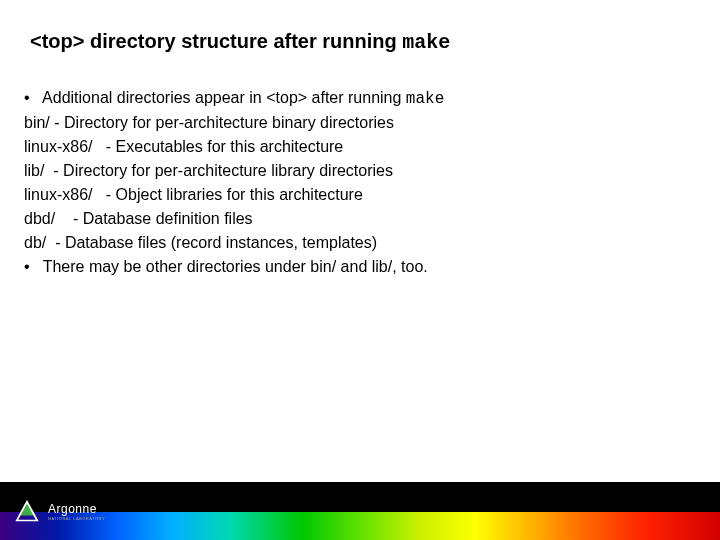  I want to click on bullet-1-text: • Additional directories appear in <top>…, so click(215, 98).